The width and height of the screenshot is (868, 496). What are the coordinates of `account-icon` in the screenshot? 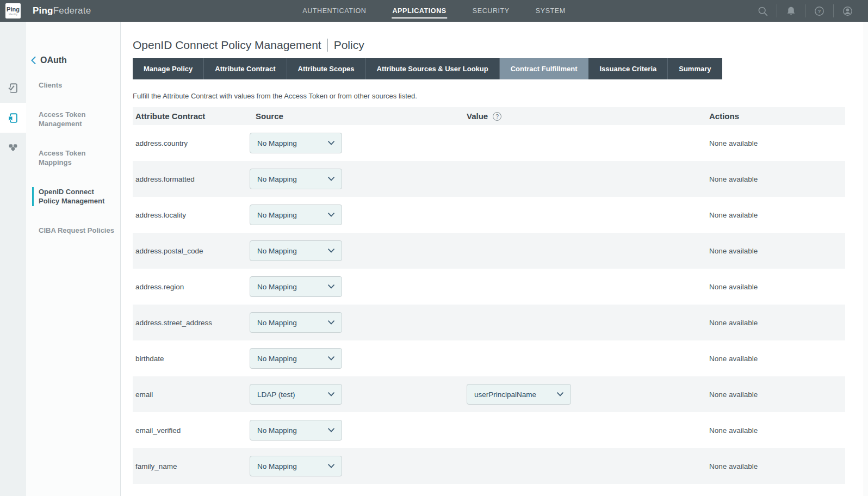 It's located at (847, 11).